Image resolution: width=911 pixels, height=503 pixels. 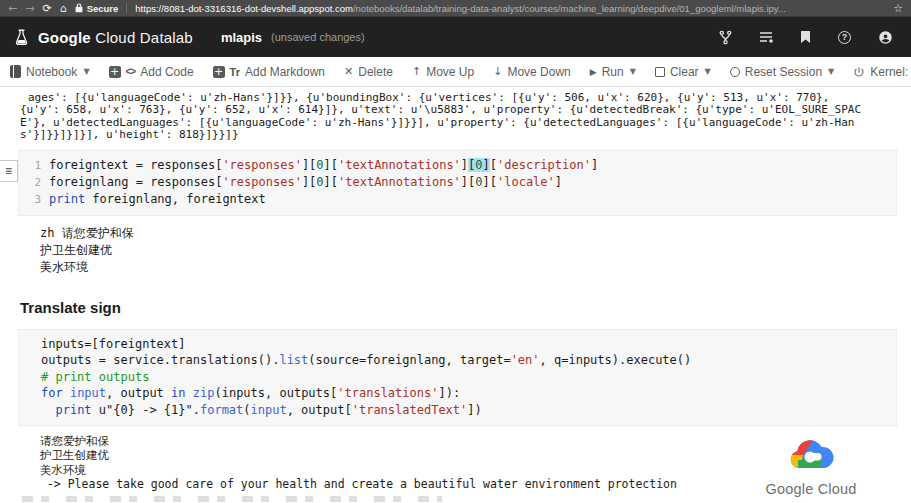 What do you see at coordinates (30, 8) in the screenshot?
I see `forward-icon: →` at bounding box center [30, 8].